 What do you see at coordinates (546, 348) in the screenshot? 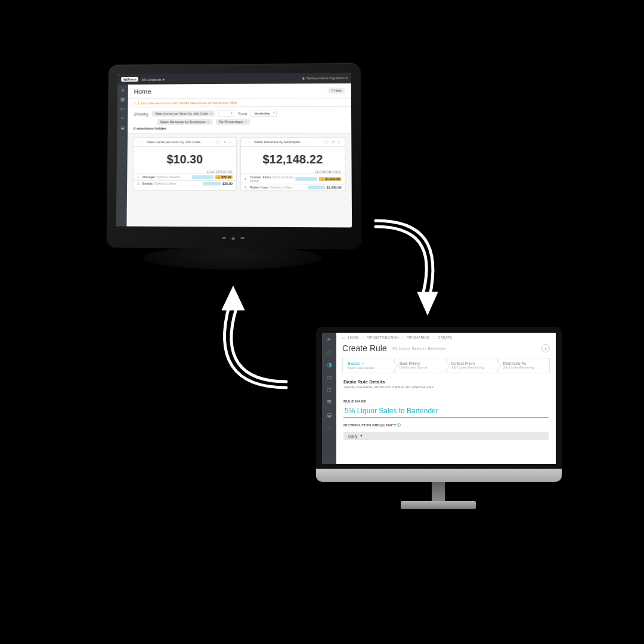
I see `close-button: ×` at bounding box center [546, 348].